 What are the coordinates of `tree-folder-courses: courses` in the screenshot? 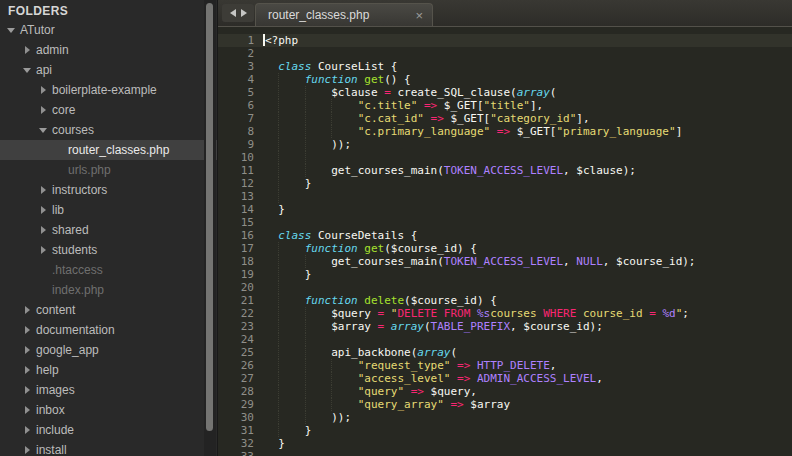 It's located at (108, 130).